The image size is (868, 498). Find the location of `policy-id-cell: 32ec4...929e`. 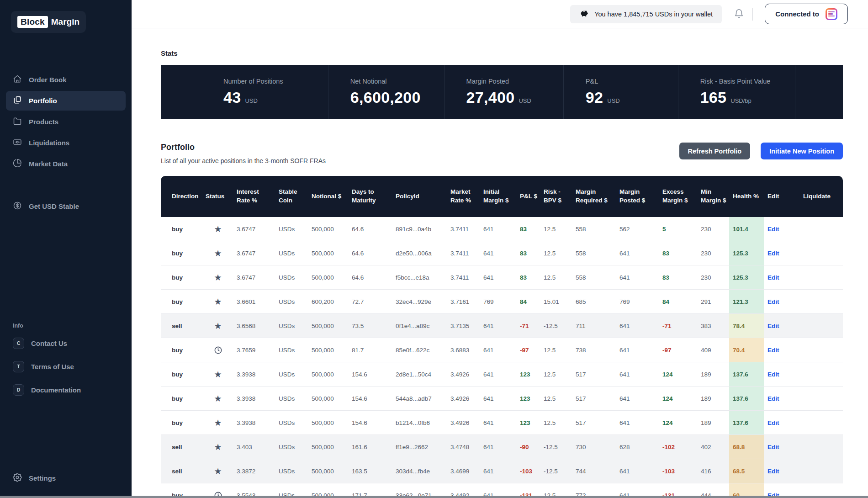

policy-id-cell: 32ec4...929e is located at coordinates (419, 302).